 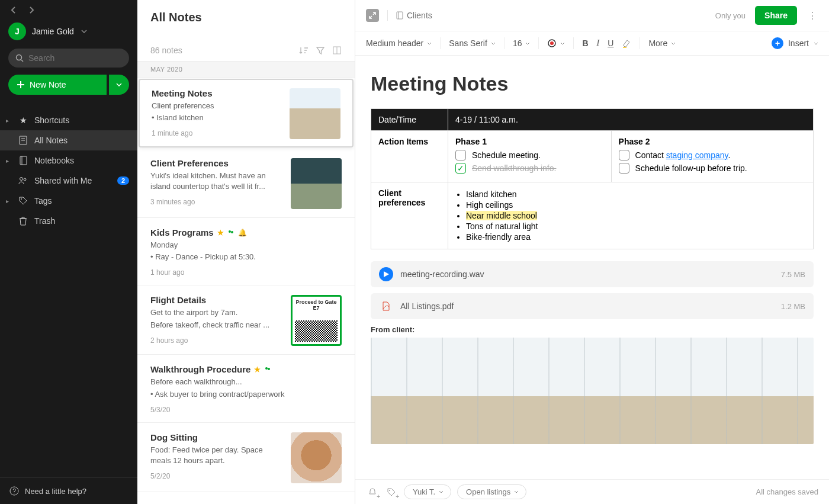 I want to click on help-icon: ?, so click(x=14, y=491).